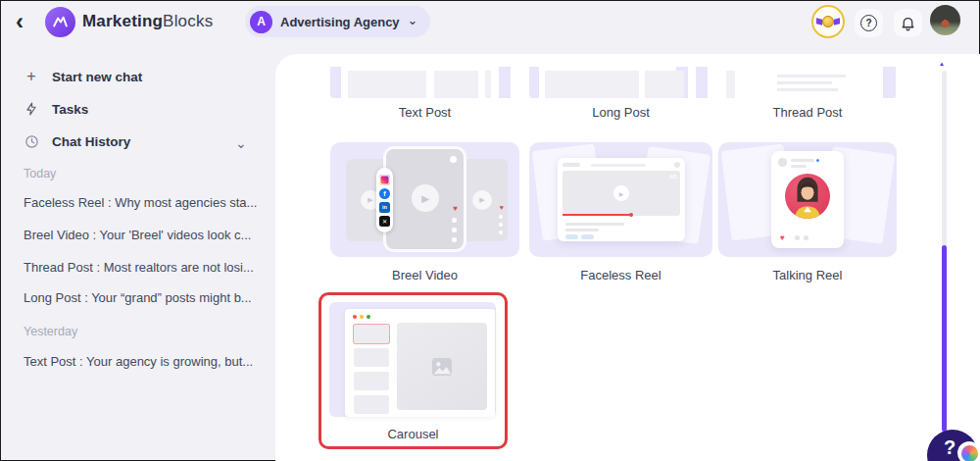 Image resolution: width=980 pixels, height=461 pixels. What do you see at coordinates (950, 447) in the screenshot?
I see `question-mark-icon: ?` at bounding box center [950, 447].